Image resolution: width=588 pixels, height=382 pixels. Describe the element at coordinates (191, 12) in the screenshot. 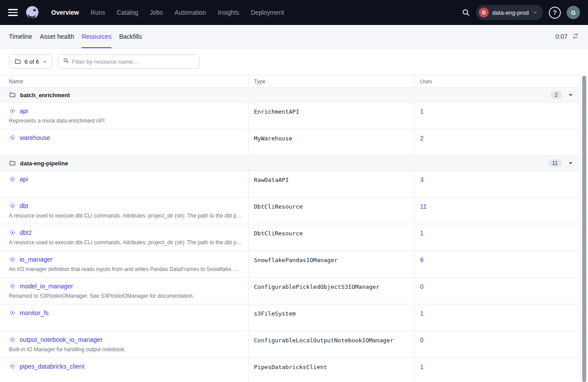

I see `nav-item-automation: Automation` at that location.